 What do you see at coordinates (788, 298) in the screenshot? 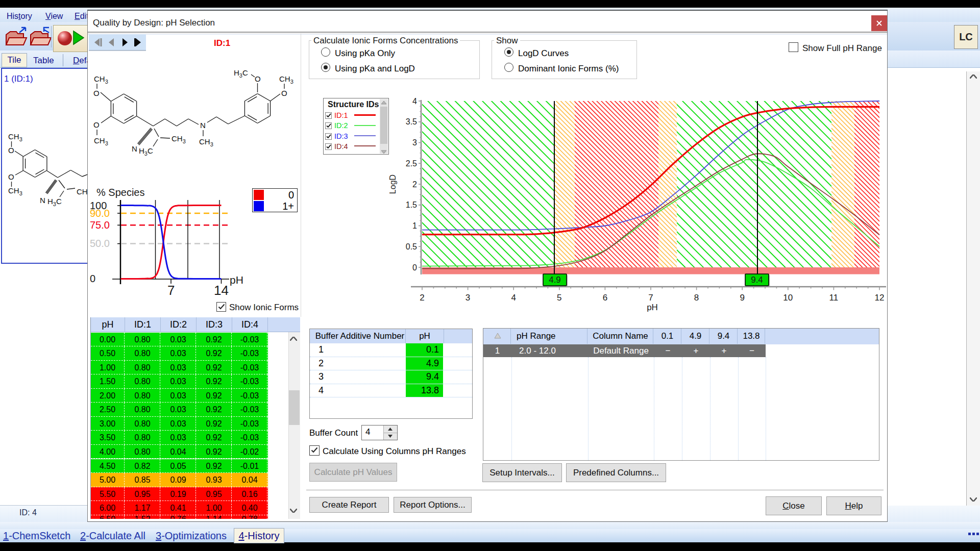
I see `svg-text: 10` at bounding box center [788, 298].